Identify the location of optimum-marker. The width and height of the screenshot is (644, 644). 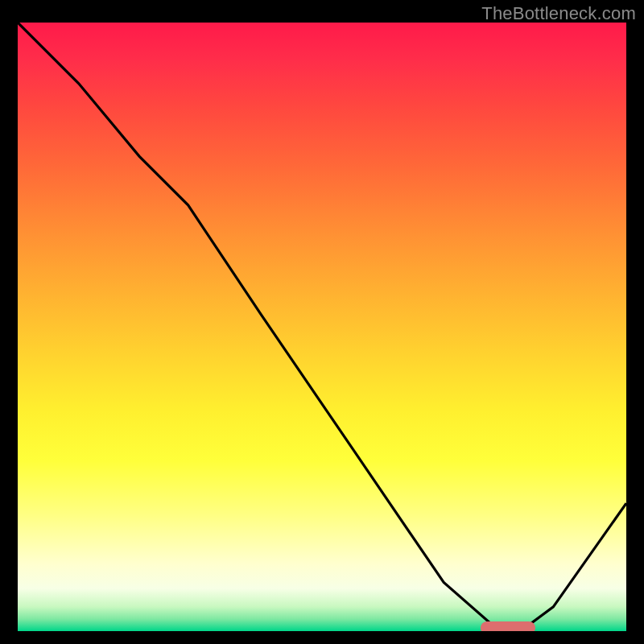
(508, 626).